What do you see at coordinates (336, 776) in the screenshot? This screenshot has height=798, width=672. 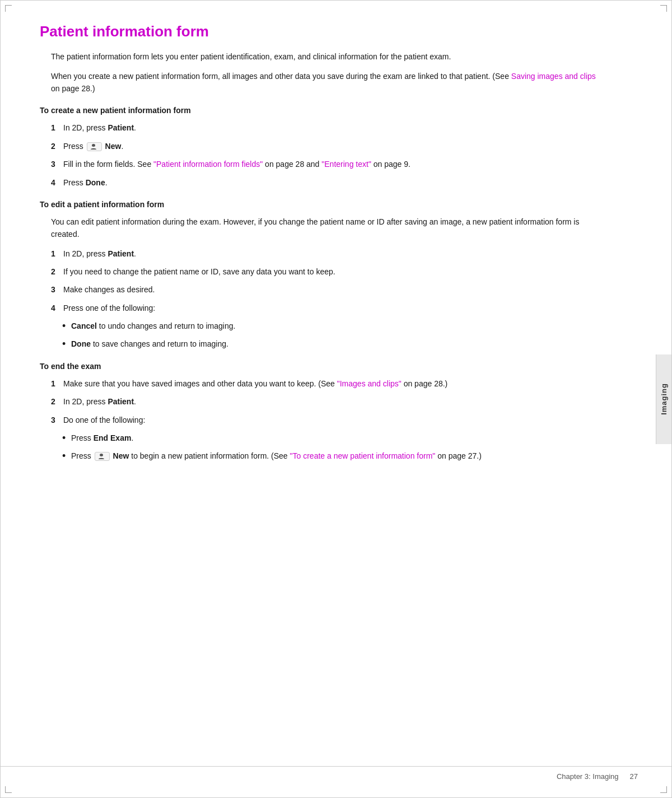 I see `page-footer: Chapter 3: Imaging 27` at bounding box center [336, 776].